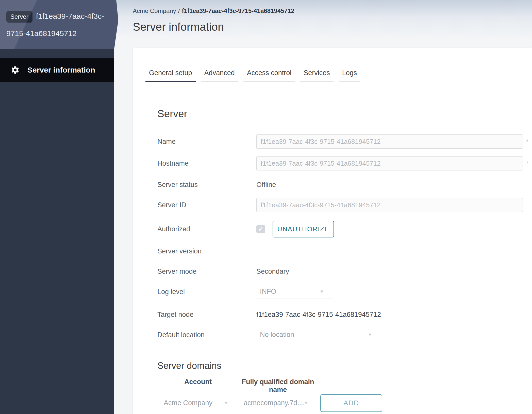 The height and width of the screenshot is (414, 532). I want to click on sidebar-menu: Server information, so click(57, 70).